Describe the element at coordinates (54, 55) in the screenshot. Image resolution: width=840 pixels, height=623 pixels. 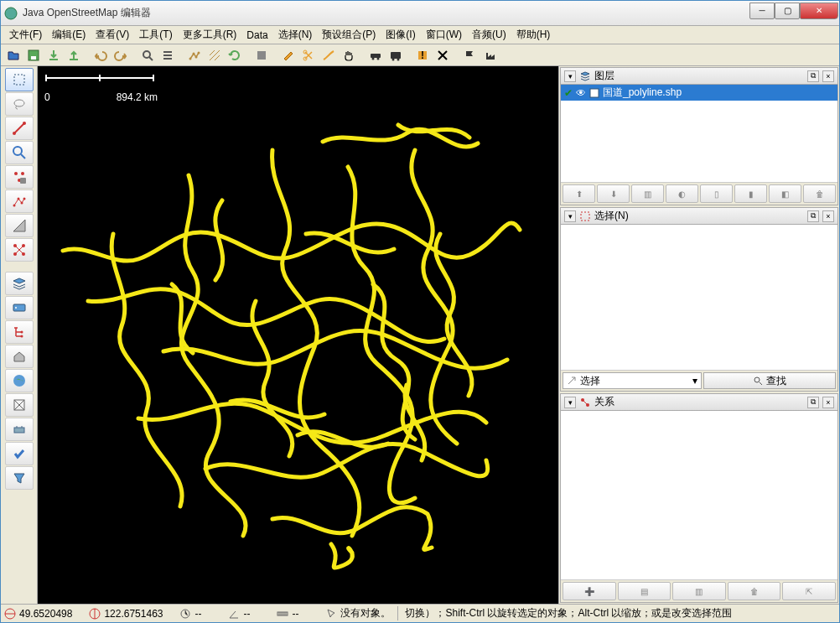
I see `download-icon` at that location.